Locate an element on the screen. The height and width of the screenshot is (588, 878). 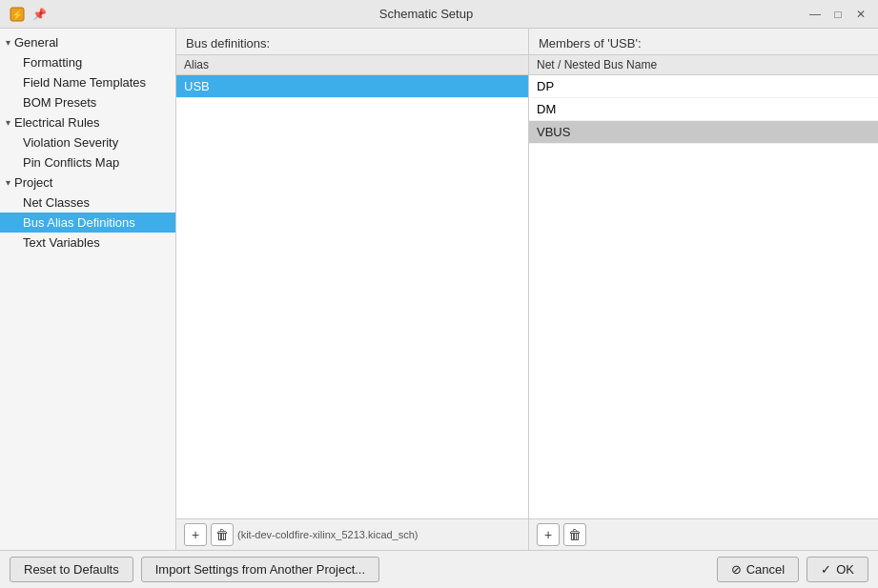
title-bar-left: ⚡ 📌 is located at coordinates (27, 14).